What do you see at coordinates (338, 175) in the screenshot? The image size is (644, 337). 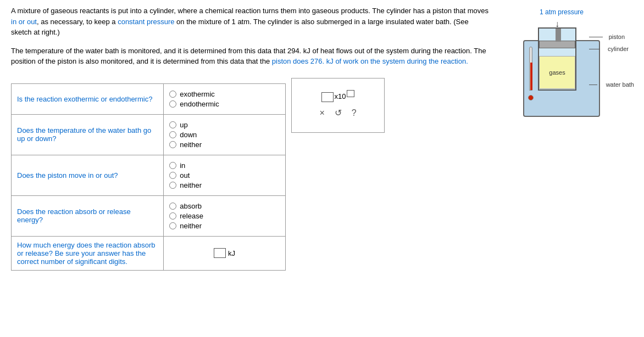 I see `scientific-notation-panel: x10 × ↺ ?` at bounding box center [338, 175].